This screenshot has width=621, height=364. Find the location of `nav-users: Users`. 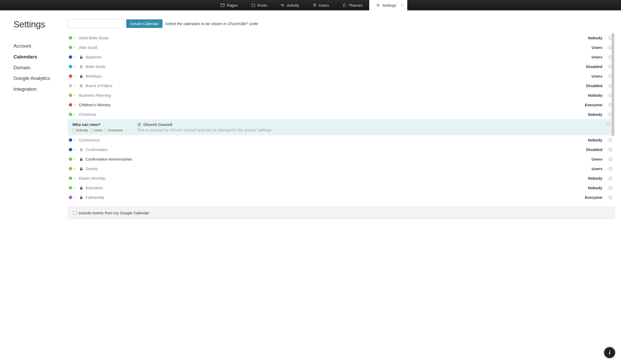

nav-users: Users is located at coordinates (321, 5).